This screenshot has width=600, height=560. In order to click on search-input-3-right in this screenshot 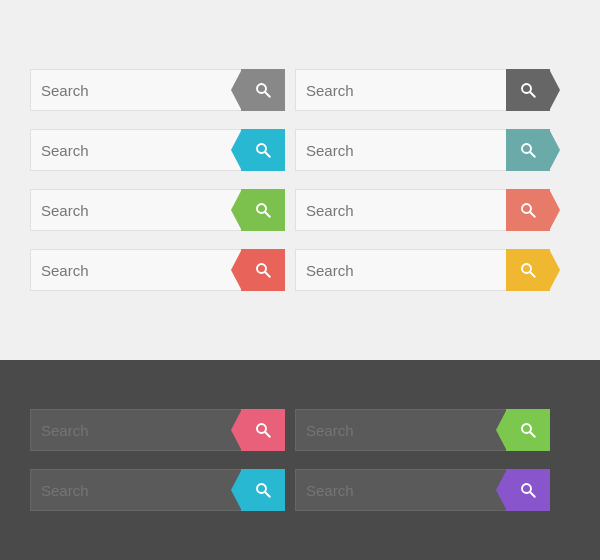, I will do `click(401, 210)`.